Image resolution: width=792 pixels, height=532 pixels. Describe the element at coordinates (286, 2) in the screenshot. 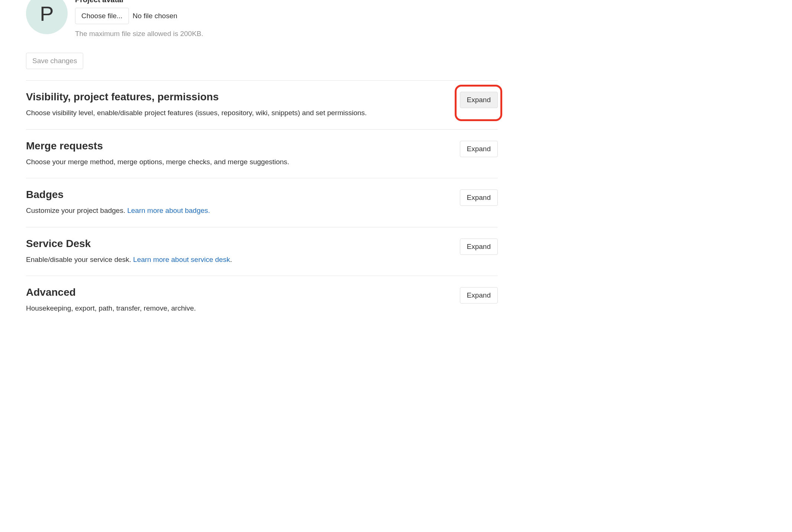

I see `avatar-label: Project avatar` at that location.